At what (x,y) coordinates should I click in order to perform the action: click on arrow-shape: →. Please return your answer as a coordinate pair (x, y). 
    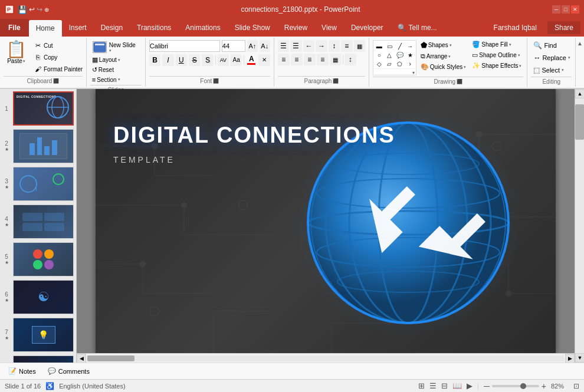
    Looking at the image, I should click on (409, 46).